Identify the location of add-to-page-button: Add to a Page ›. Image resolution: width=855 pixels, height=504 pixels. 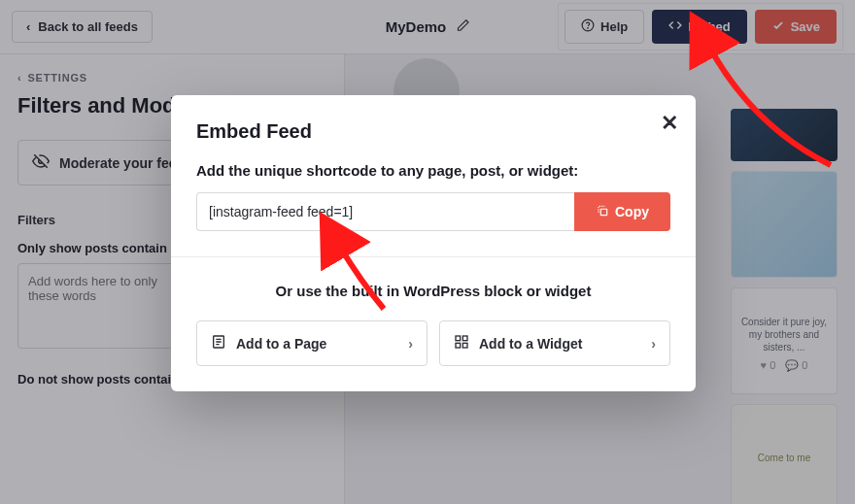
(312, 344).